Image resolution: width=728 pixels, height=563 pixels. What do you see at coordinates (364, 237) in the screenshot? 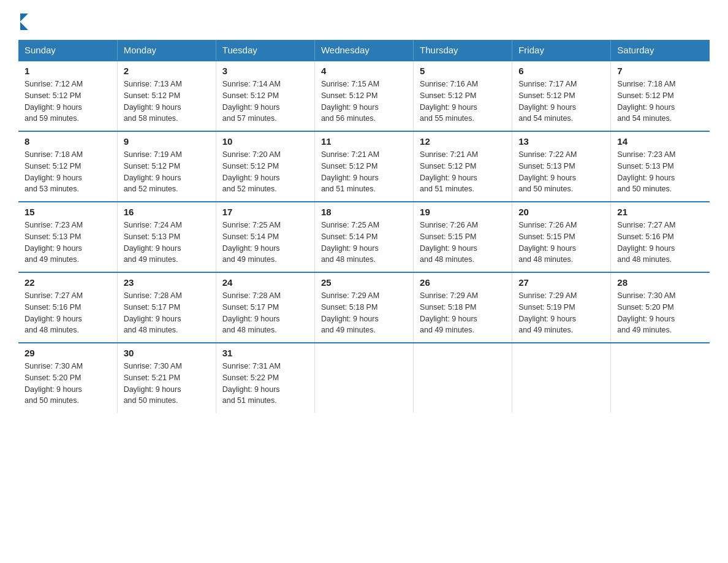
I see `calendar-cell: 18 Sunrise: 7:25 AM Sunset: 5:14 PM Dayl…` at bounding box center [364, 237].